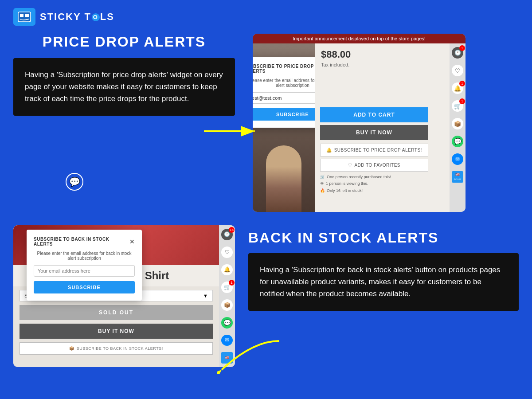 The image size is (532, 399). Describe the element at coordinates (458, 141) in the screenshot. I see `whatsapp-icon: 💬` at that location.